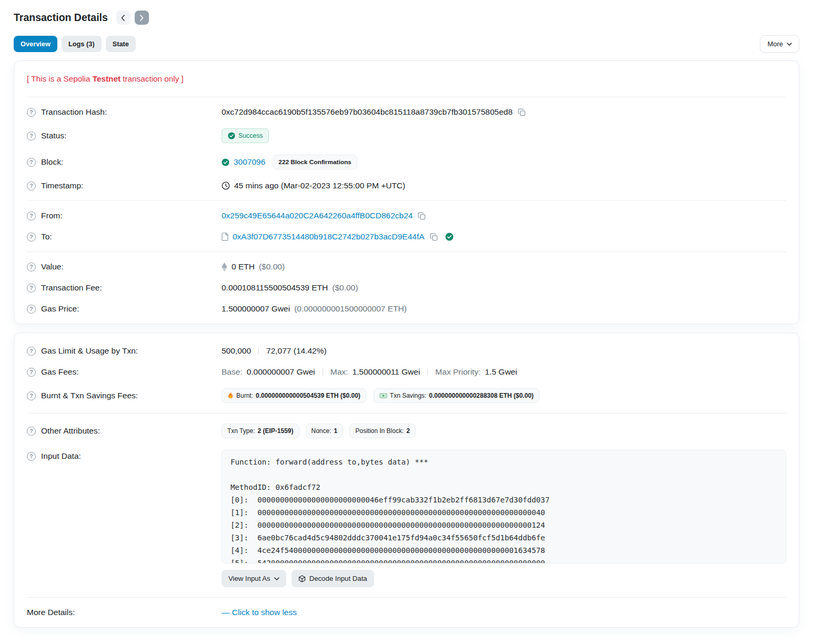  Describe the element at coordinates (232, 372) in the screenshot. I see `base-fee-label: Base:` at that location.